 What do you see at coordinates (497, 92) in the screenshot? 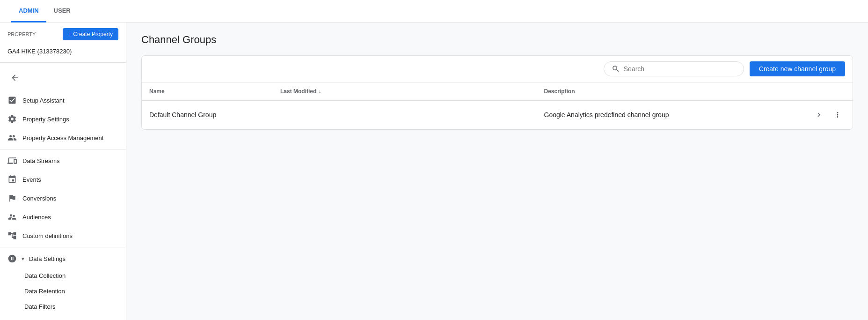
I see `table-header: Name Last Modified ↓ Description` at bounding box center [497, 92].